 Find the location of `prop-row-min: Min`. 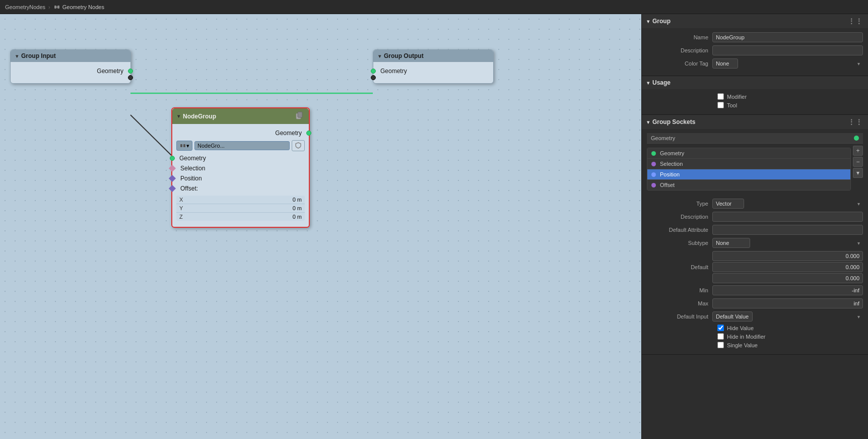

prop-row-min: Min is located at coordinates (755, 290).